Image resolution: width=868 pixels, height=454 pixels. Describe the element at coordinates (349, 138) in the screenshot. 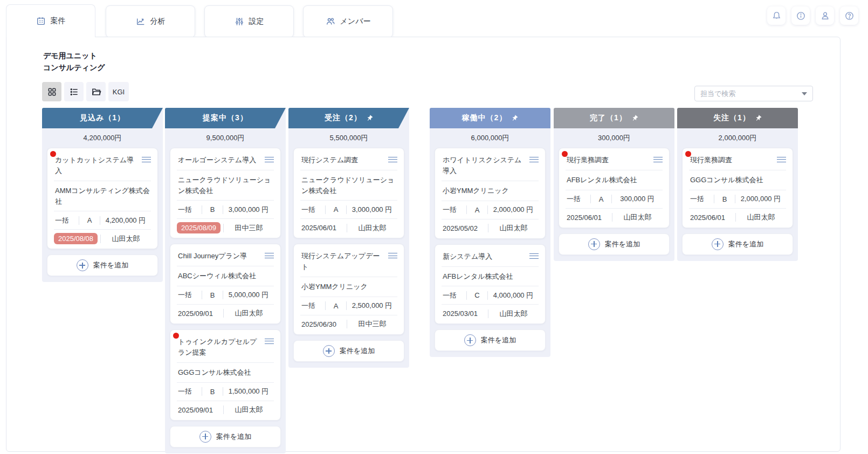

I see `column-total: 5,500,000円` at that location.